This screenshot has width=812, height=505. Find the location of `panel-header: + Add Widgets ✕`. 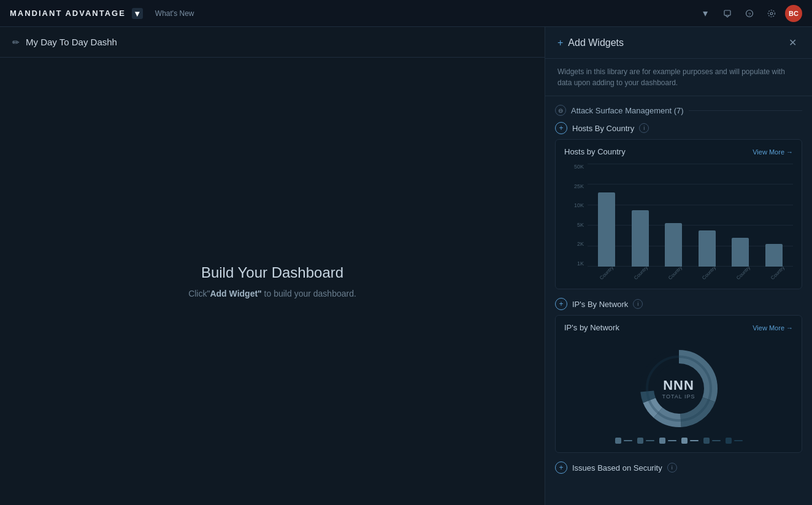

panel-header: + Add Widgets ✕ is located at coordinates (678, 43).